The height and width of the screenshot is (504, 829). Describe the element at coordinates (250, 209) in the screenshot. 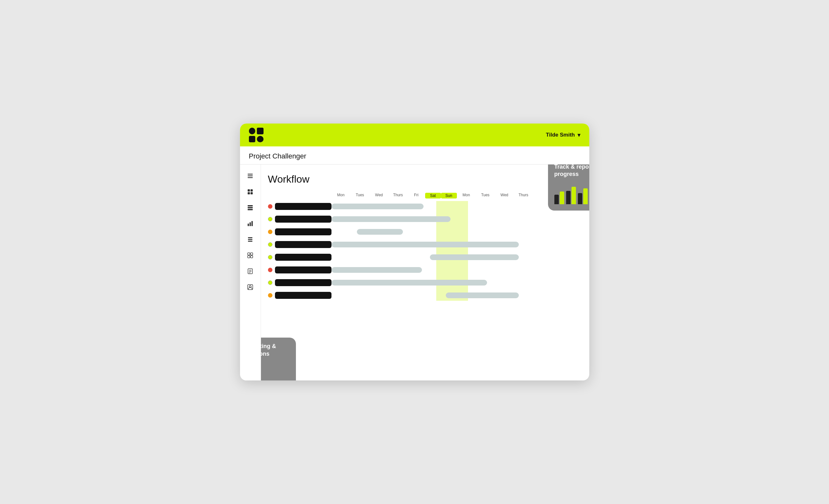

I see `table-icon` at that location.